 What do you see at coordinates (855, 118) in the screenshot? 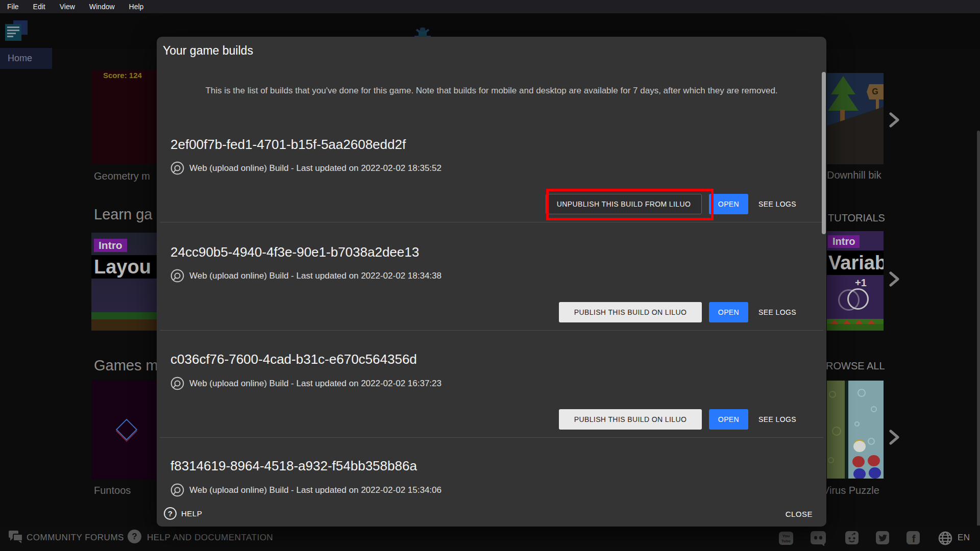
I see `game-thumbnail-downhill-bike: G` at bounding box center [855, 118].